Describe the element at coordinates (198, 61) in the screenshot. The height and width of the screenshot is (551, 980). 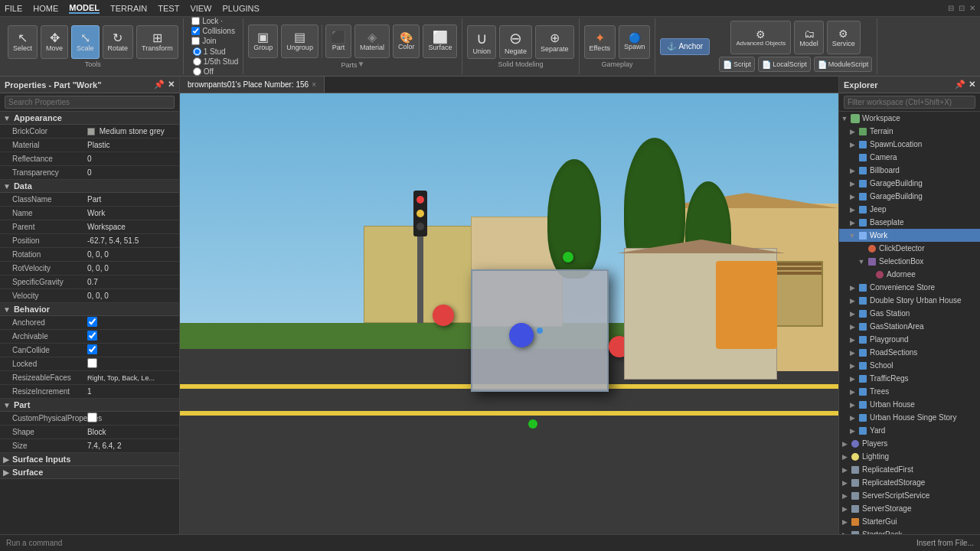
I see `stud-15-radio` at that location.